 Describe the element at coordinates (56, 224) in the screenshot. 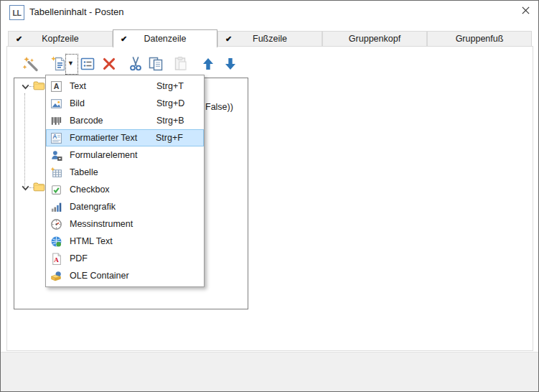

I see `gauge-icon` at that location.